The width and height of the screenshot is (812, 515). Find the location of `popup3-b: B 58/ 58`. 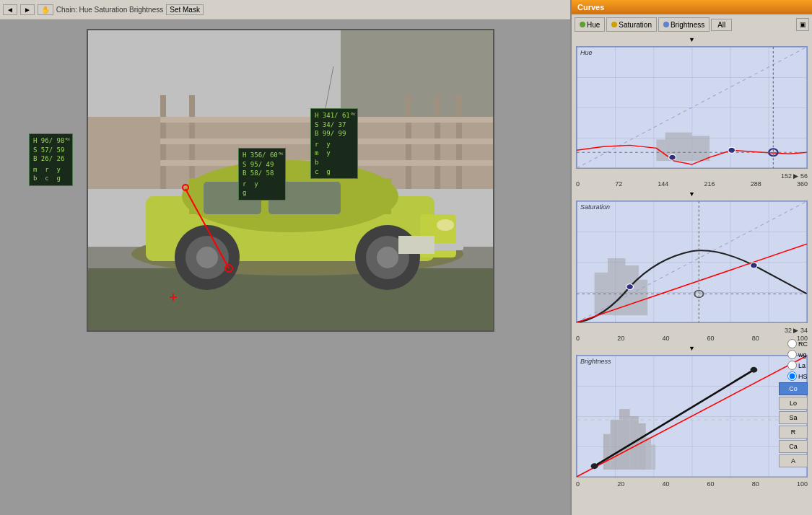

popup3-b: B 58/ 58 is located at coordinates (262, 173).